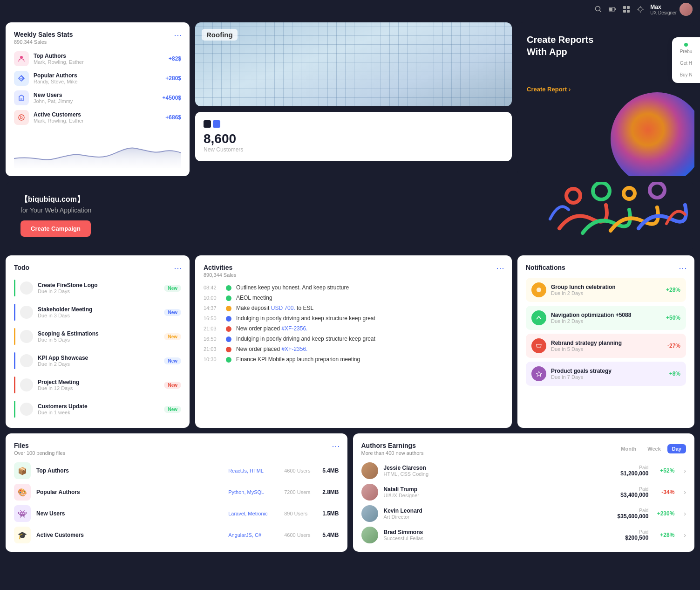 Image resolution: width=700 pixels, height=590 pixels. I want to click on todo-name: Customers Update, so click(99, 406).